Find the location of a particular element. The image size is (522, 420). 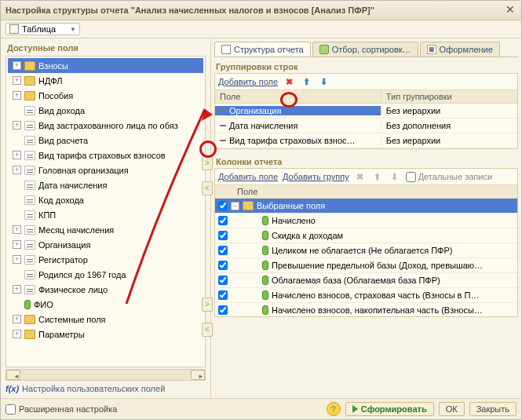

tree-node: Вид дохода is located at coordinates (105, 110).